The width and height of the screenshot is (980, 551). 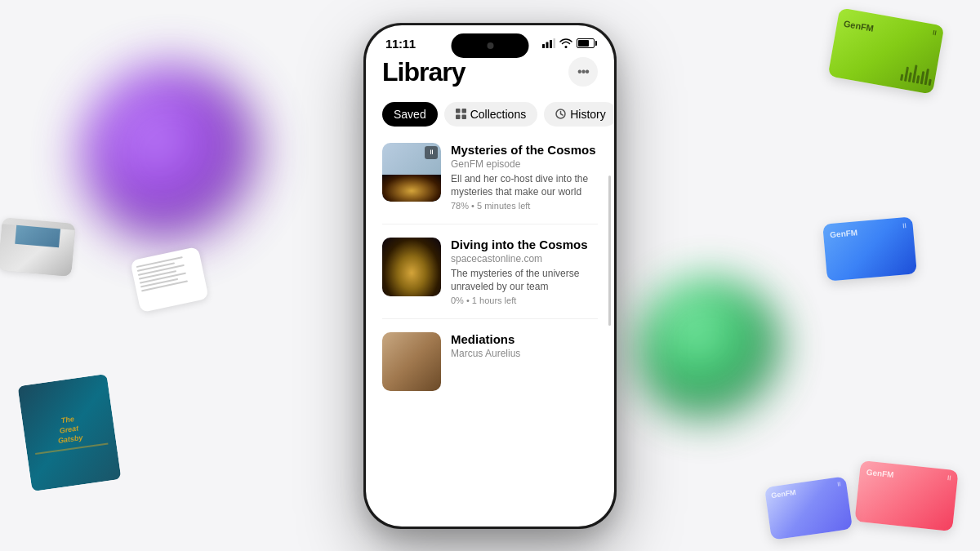 What do you see at coordinates (524, 206) in the screenshot?
I see `episode-meta-1: 78% • 5 minutes left` at bounding box center [524, 206].